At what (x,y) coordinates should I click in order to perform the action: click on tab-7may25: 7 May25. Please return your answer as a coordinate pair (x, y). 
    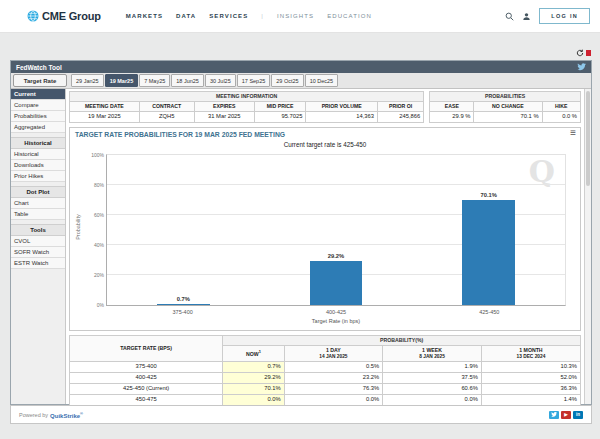
    Looking at the image, I should click on (154, 80).